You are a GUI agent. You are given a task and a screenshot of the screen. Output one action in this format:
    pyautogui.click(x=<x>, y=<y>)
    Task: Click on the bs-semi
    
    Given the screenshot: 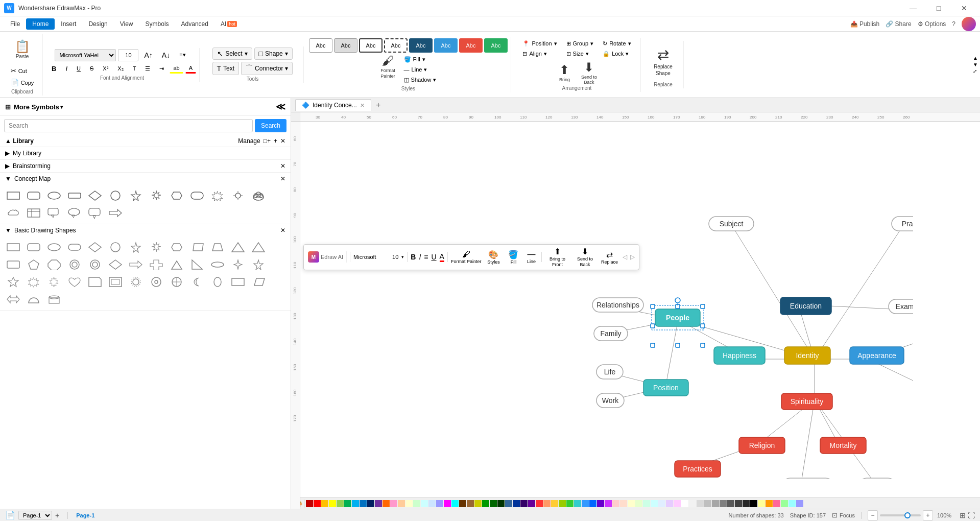 What is the action you would take?
    pyautogui.click(x=34, y=299)
    